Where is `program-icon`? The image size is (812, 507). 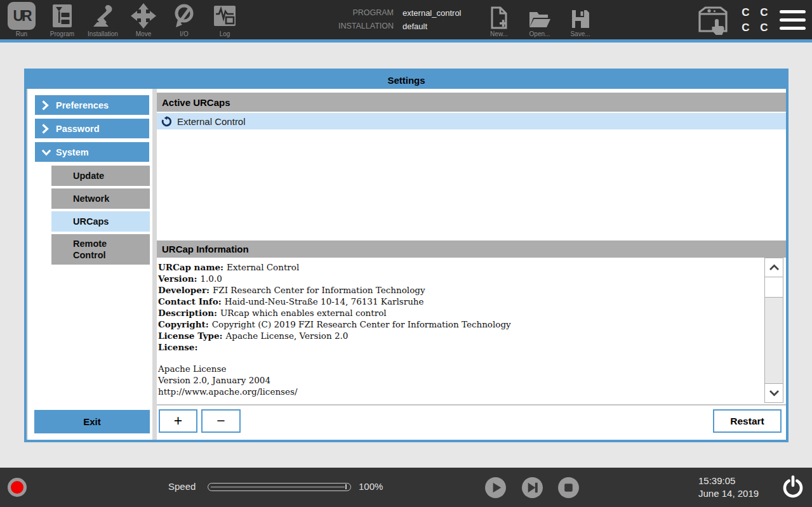 program-icon is located at coordinates (62, 16).